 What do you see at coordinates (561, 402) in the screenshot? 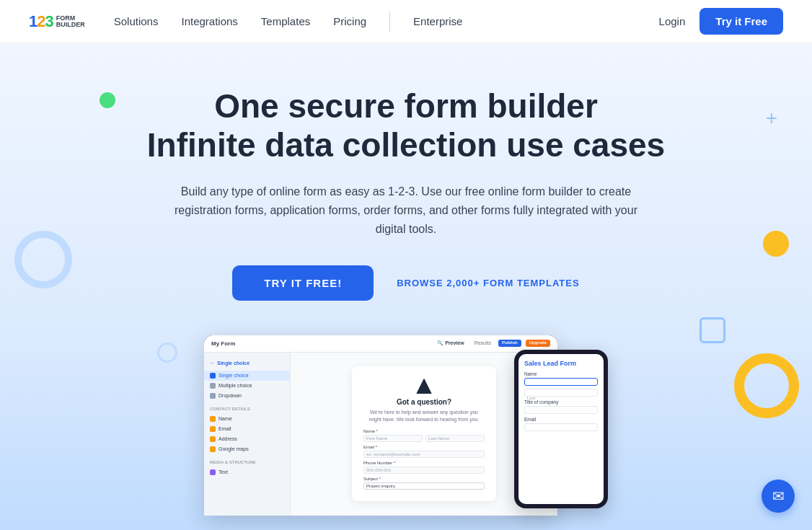
I see `phone-company-label: Title of company` at bounding box center [561, 402].